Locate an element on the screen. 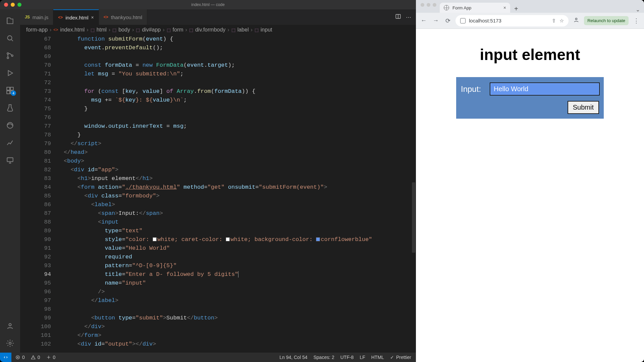  tab-thankyou-html: <> thankyou.html is located at coordinates (123, 17).